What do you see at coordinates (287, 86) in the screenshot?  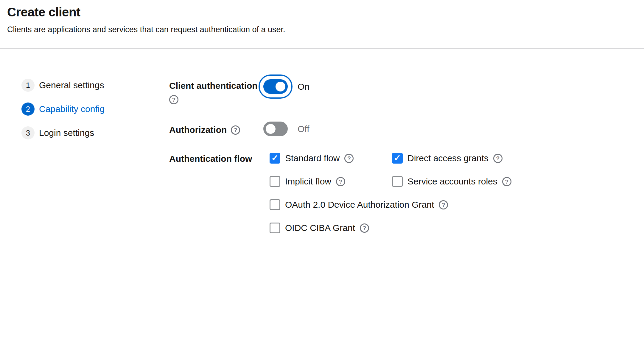 I see `client-authentication-control: On` at bounding box center [287, 86].